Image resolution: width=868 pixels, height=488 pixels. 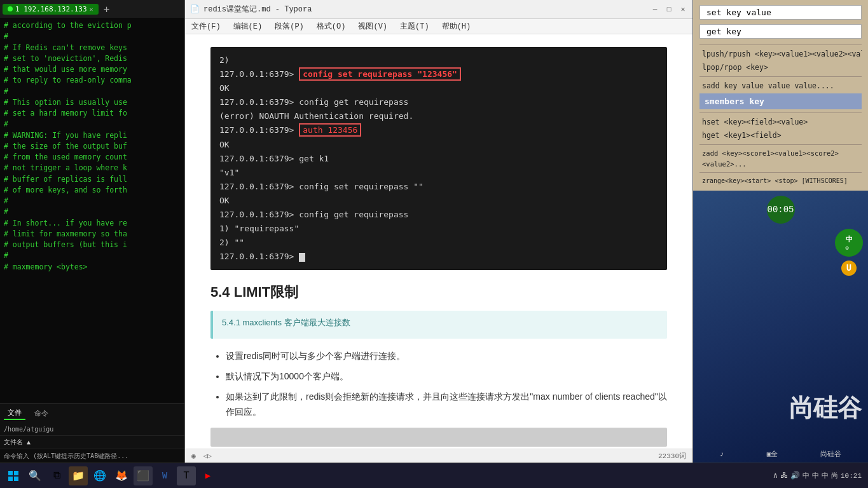 I want to click on clock: 10:21, so click(x=851, y=476).